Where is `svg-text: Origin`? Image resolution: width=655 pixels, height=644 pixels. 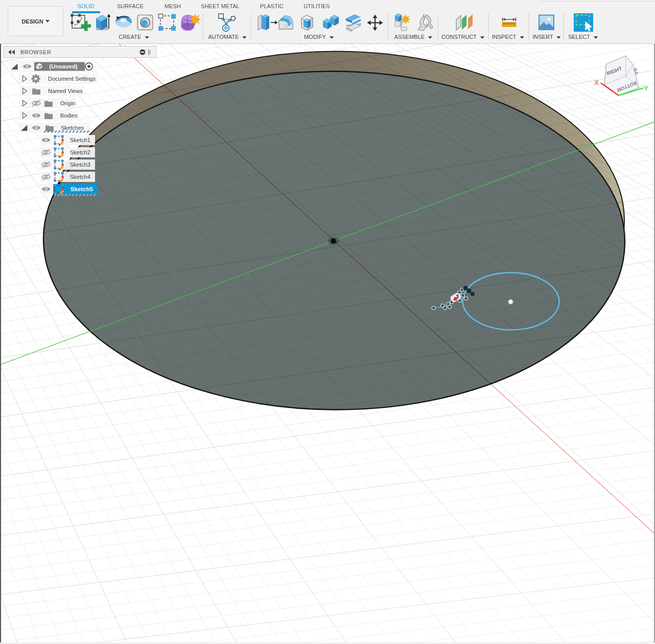 svg-text: Origin is located at coordinates (67, 103).